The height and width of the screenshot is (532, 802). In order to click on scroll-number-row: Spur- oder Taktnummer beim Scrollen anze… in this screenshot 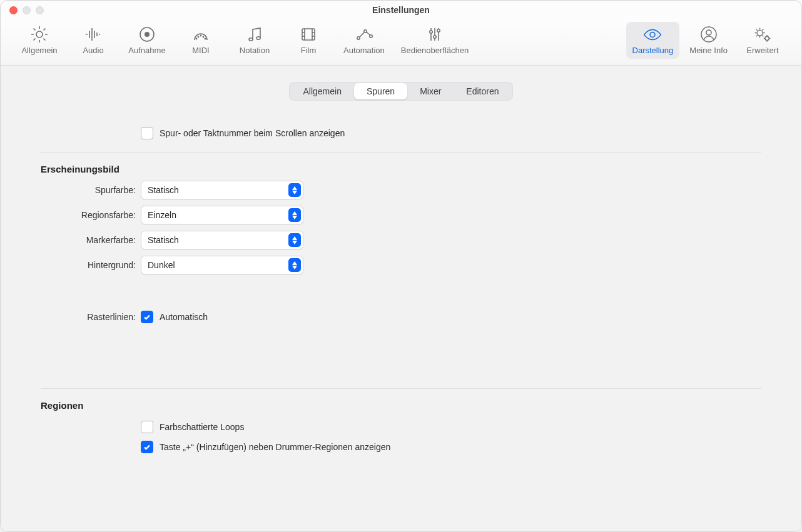, I will do `click(451, 133)`.